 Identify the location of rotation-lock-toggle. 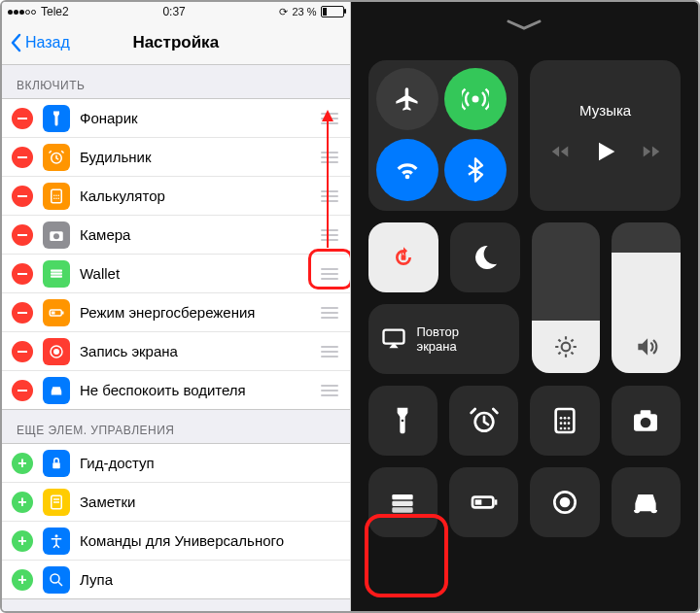
(403, 257).